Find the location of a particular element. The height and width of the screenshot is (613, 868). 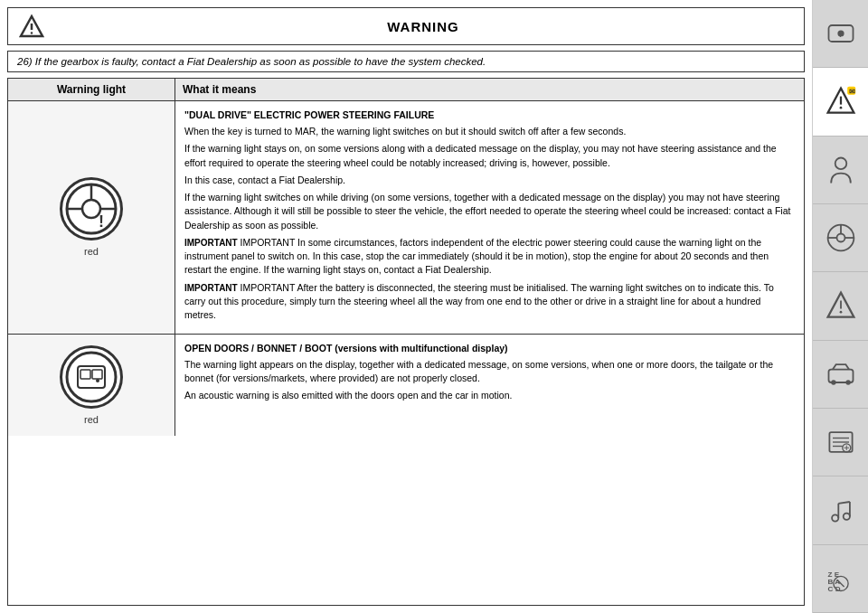

alphabet-icon: Z E B A C D is located at coordinates (841, 579).